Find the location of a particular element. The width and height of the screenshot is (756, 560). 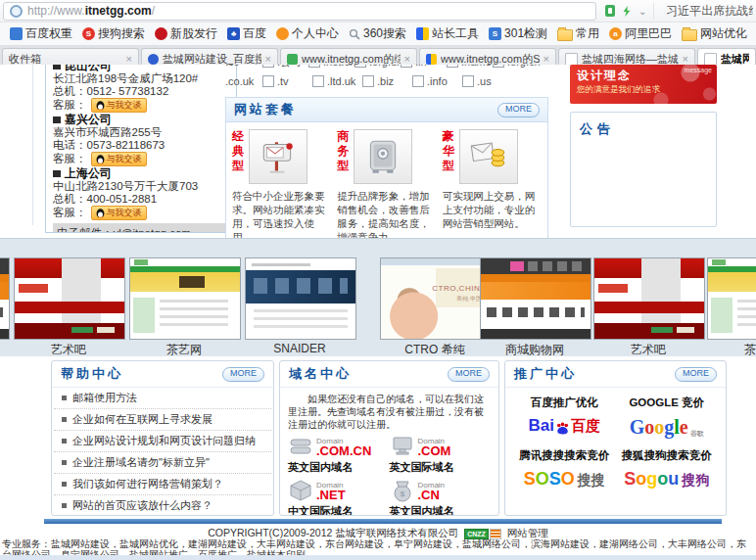

help-item: 企业如何在互联网上寻求发展 is located at coordinates (163, 420).